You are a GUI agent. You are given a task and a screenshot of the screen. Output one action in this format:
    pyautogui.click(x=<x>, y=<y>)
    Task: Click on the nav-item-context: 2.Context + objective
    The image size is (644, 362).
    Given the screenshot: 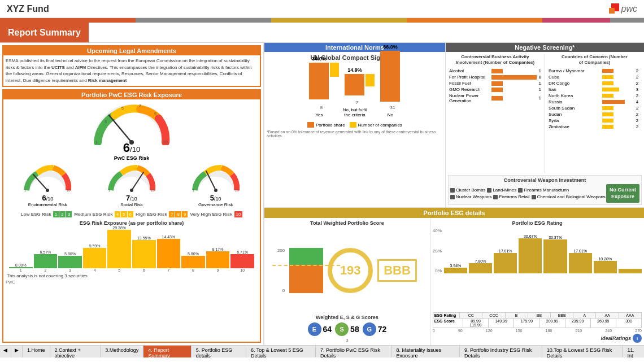 What is the action you would take?
    pyautogui.click(x=76, y=351)
    